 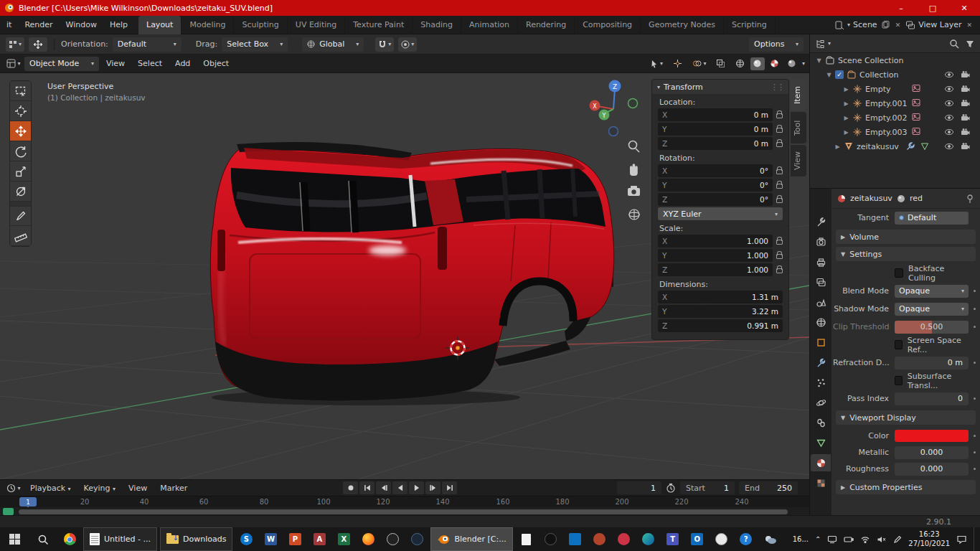 I want to click on gizmo-axis-neg-y, so click(x=633, y=103).